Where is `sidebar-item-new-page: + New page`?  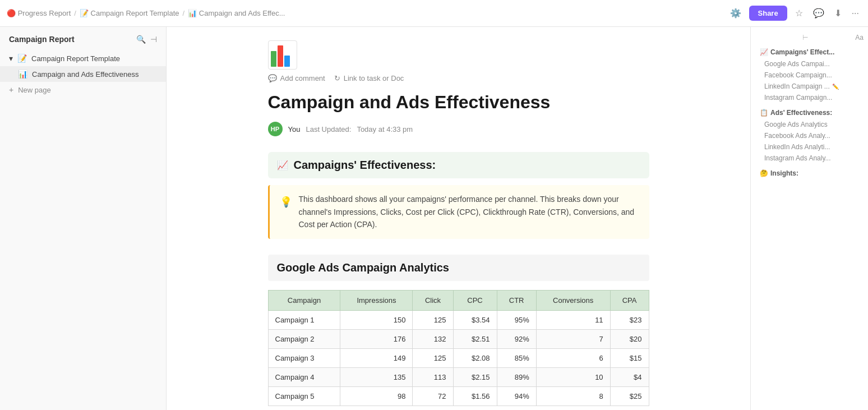
sidebar-item-new-page: + New page is located at coordinates (83, 90).